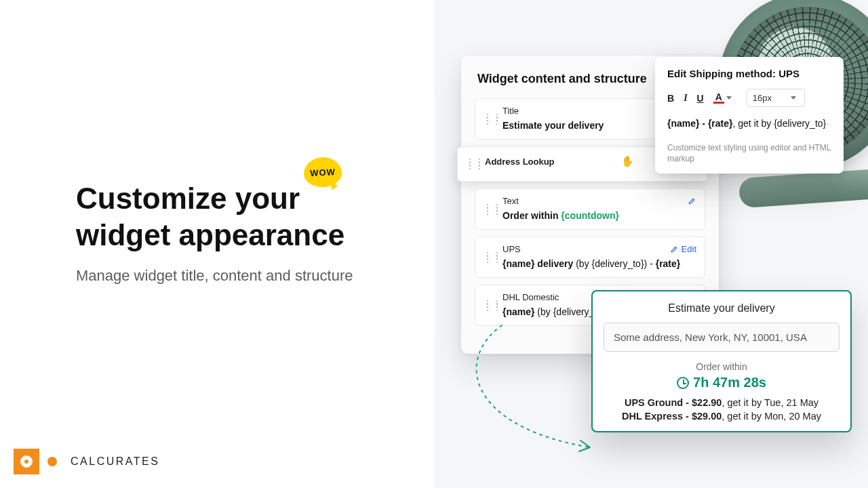 The width and height of the screenshot is (868, 488). I want to click on preview-widget: Estimate your delivery Order within 7h 4…, so click(722, 361).